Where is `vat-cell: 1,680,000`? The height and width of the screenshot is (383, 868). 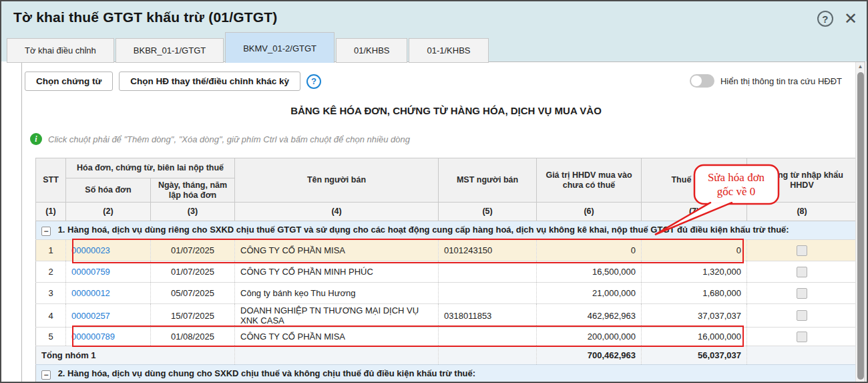
vat-cell: 1,680,000 is located at coordinates (694, 293).